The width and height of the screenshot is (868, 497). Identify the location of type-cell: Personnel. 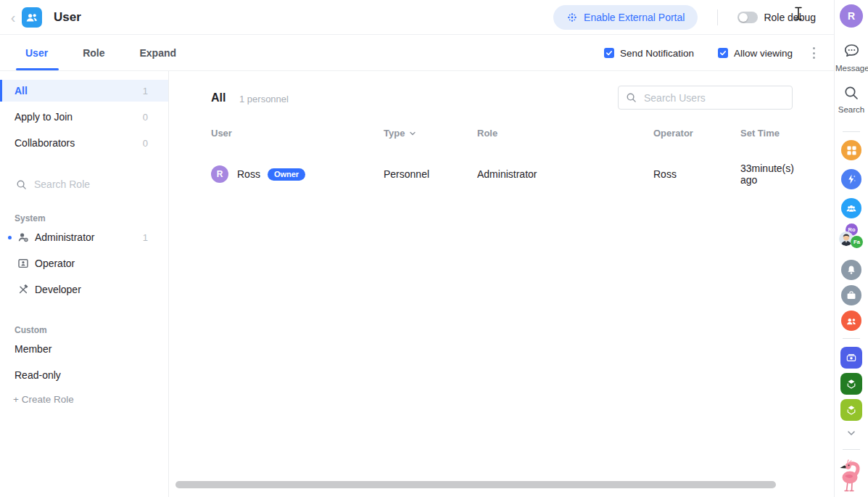
(431, 174).